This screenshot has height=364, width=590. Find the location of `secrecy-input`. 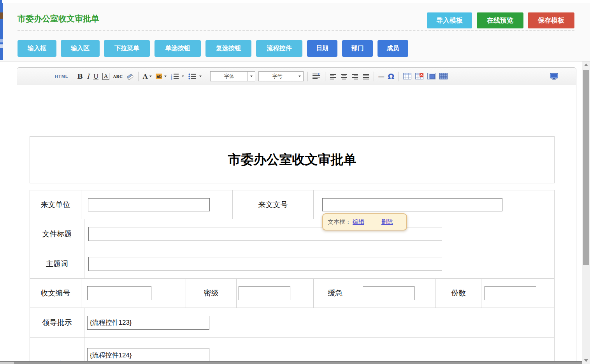

secrecy-input is located at coordinates (265, 293).